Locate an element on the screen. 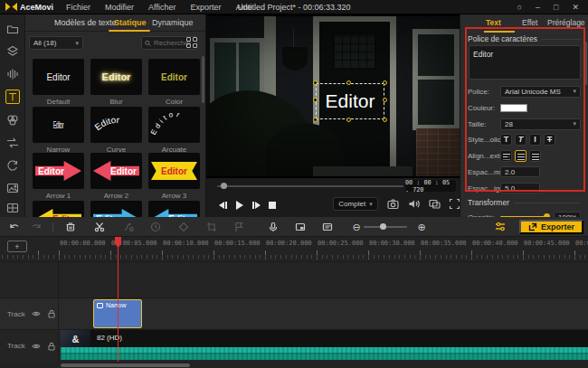  italic-button: T is located at coordinates (521, 139).